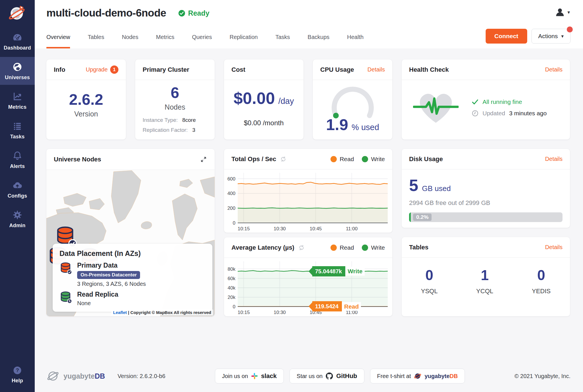 This screenshot has height=392, width=583. I want to click on sidebar-item-tasks: Tasks, so click(17, 130).